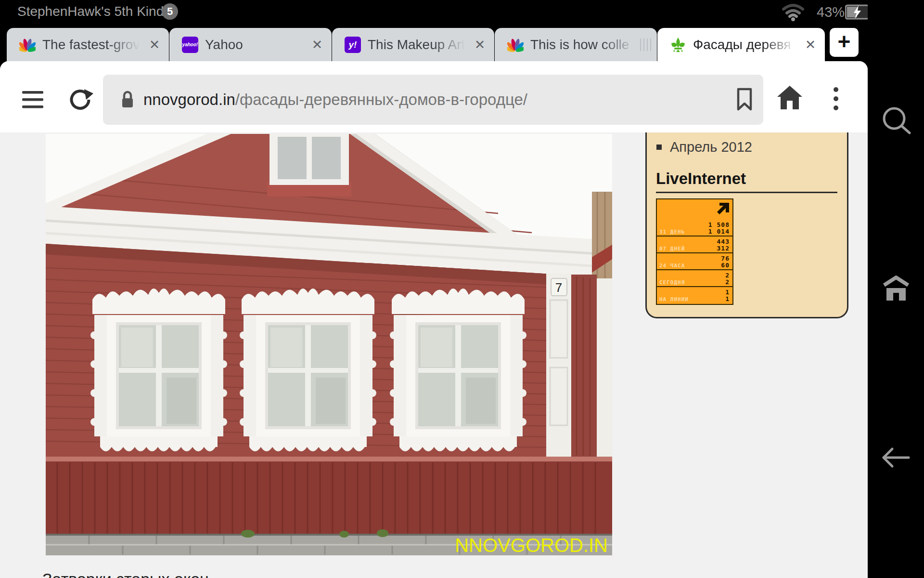 The image size is (924, 578). I want to click on counter-row-today: 2 СЕГОДНЯ 2, so click(695, 277).